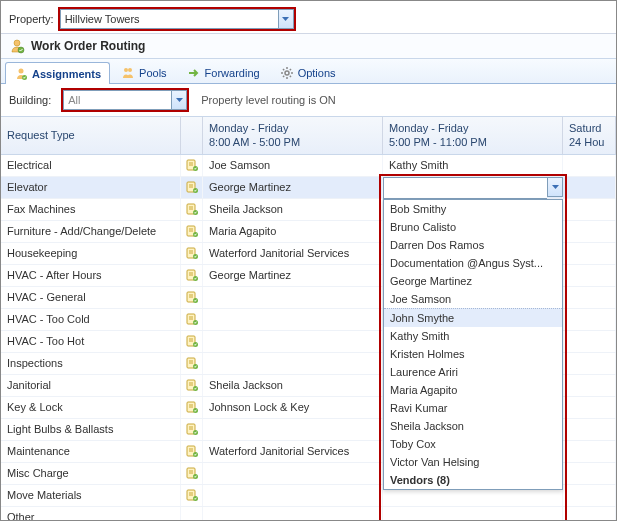 Image resolution: width=617 pixels, height=521 pixels. Describe the element at coordinates (473, 245) in the screenshot. I see `dropdown-item: Darren Dos Ramos` at that location.